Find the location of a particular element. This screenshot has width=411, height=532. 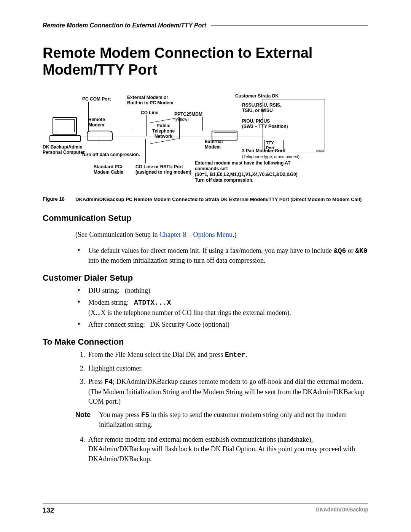

text: From the File Menu select the Dial DK an… is located at coordinates (157, 355).